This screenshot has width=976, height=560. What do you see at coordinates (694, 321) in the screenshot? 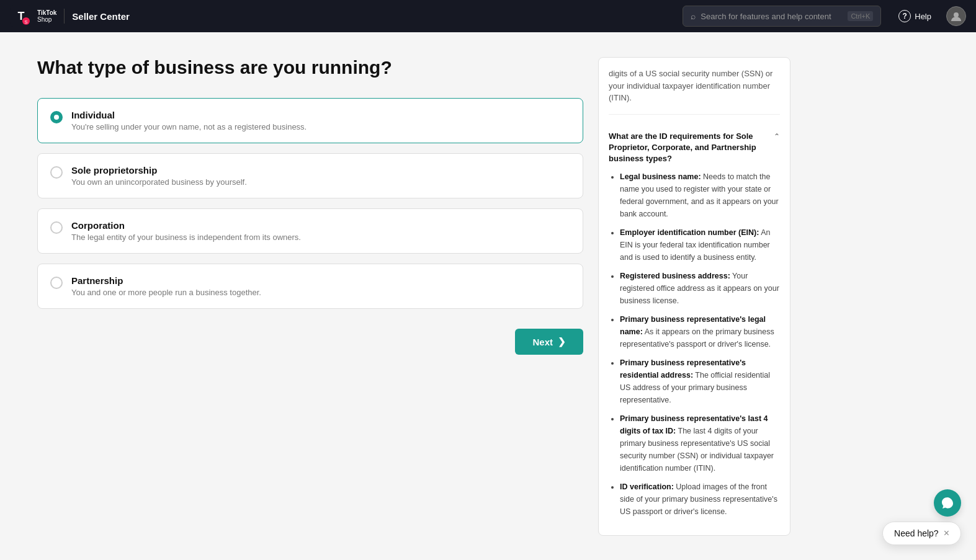
I see `help-section-id-requirements: What are the ID requirements for Sole Pr…` at bounding box center [694, 321].